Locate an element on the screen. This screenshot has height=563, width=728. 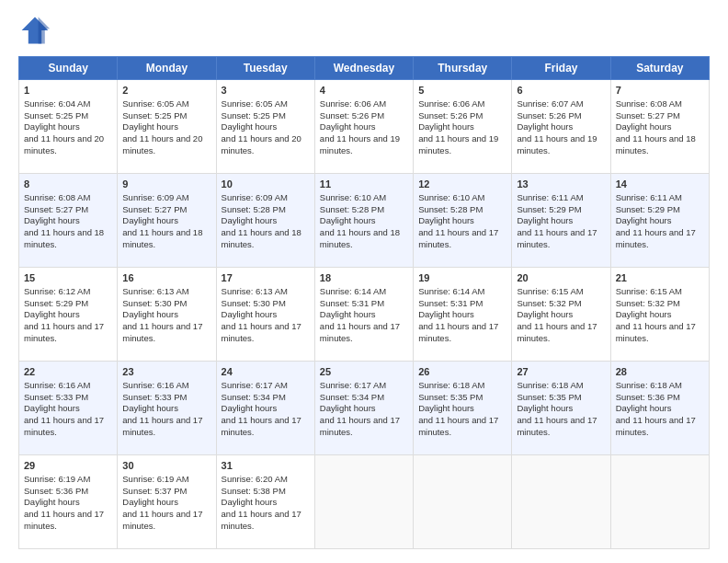
day-number: 10 is located at coordinates (266, 184).